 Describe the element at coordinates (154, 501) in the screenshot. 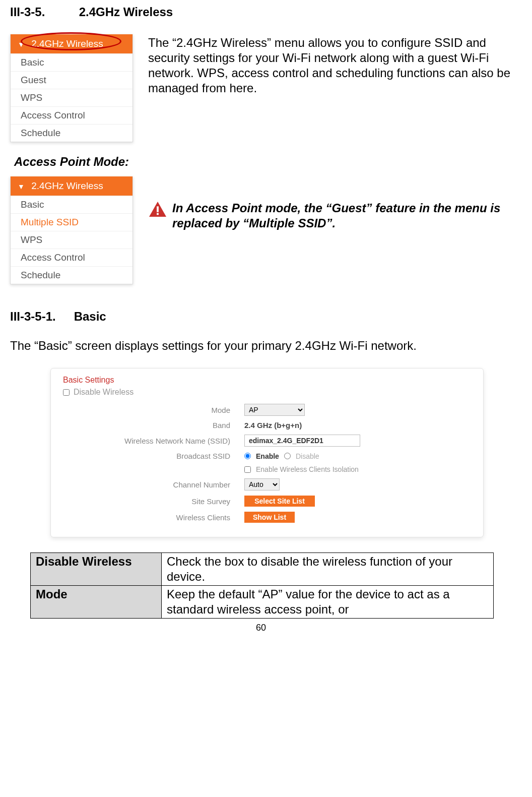

I see `label-survey: Site Survey` at that location.